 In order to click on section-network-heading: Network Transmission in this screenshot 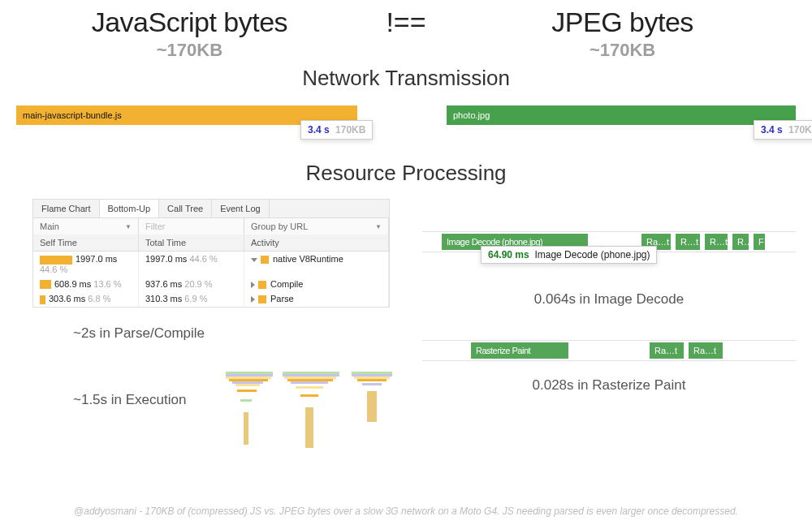, I will do `click(406, 78)`.